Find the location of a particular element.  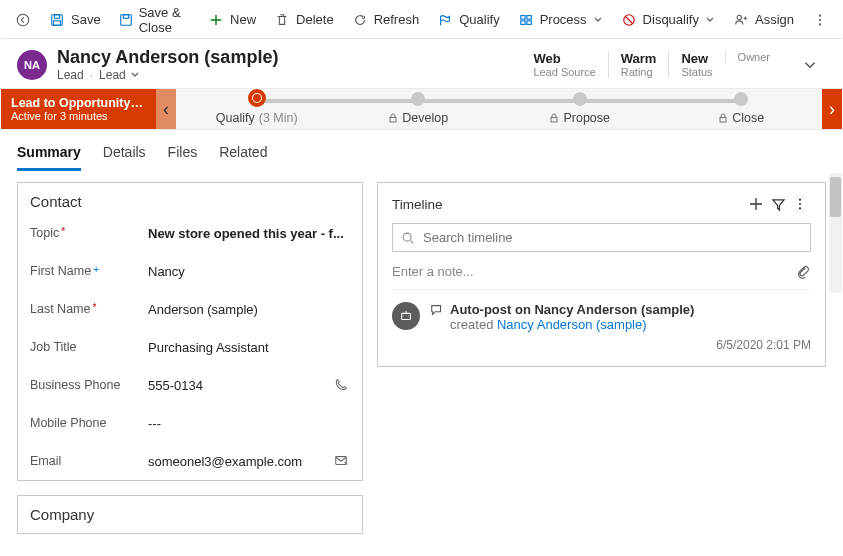

save-close-label: Save & Close is located at coordinates (164, 20).